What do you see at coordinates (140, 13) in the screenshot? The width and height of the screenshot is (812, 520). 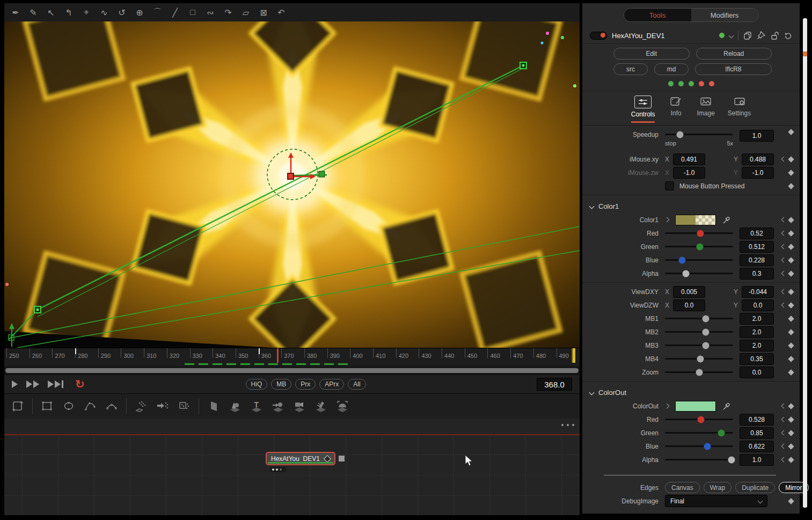 I see `pin-point-icon: ⊕` at bounding box center [140, 13].